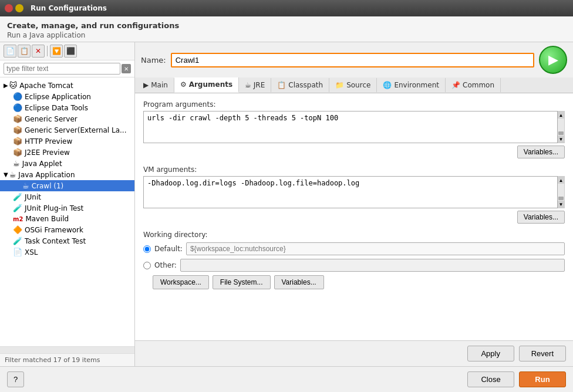 This screenshot has height=392, width=573. What do you see at coordinates (561, 133) in the screenshot?
I see `scroll-thumb` at bounding box center [561, 133].